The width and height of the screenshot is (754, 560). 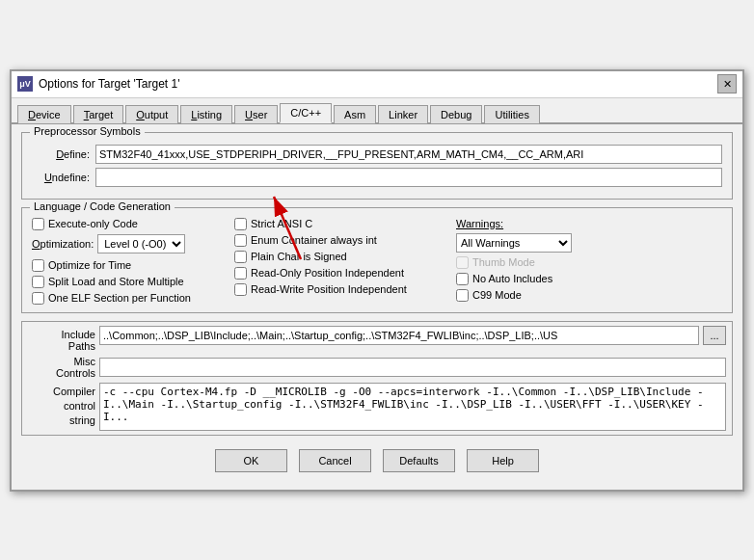 What do you see at coordinates (306, 114) in the screenshot?
I see `tab-cc: C/C++` at bounding box center [306, 114].